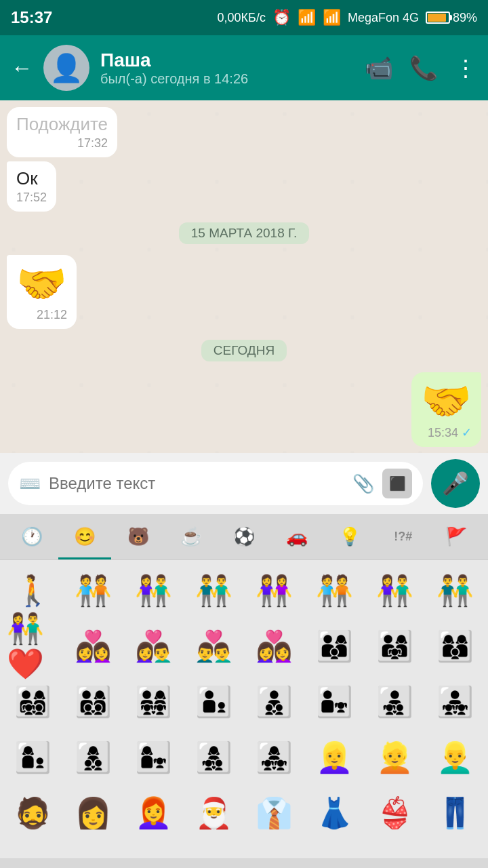 This screenshot has height=868, width=488. Describe the element at coordinates (138, 537) in the screenshot. I see `tab-animals: 🐻` at that location.